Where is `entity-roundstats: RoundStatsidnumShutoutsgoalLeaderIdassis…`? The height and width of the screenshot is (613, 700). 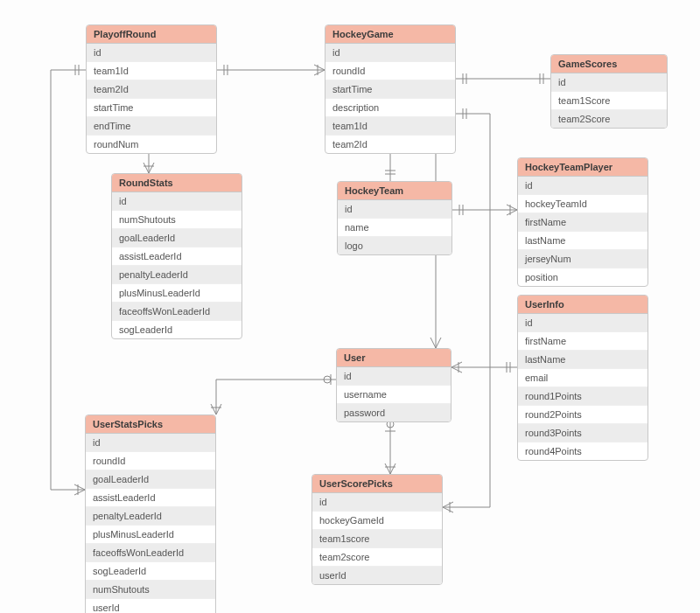
entity-roundstats: RoundStatsidnumShutoutsgoalLeaderIdassis… is located at coordinates (177, 256).